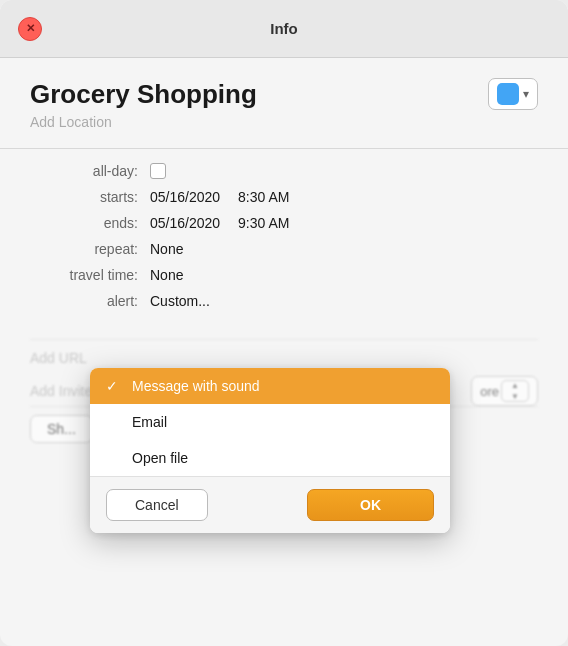 This screenshot has width=568, height=646. What do you see at coordinates (270, 386) in the screenshot?
I see `dropdown-item-message-with-sound: ✓ Message with sound` at bounding box center [270, 386].